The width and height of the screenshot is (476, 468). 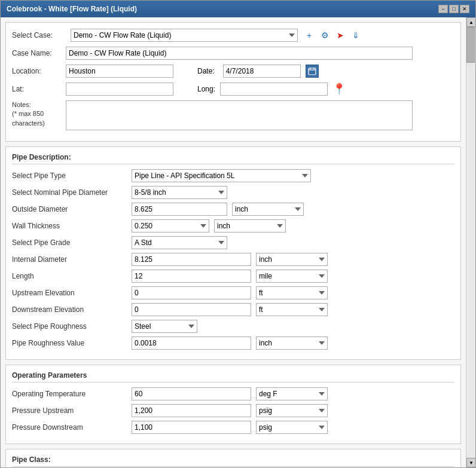 What do you see at coordinates (312, 71) in the screenshot?
I see `calendar-icon` at bounding box center [312, 71].